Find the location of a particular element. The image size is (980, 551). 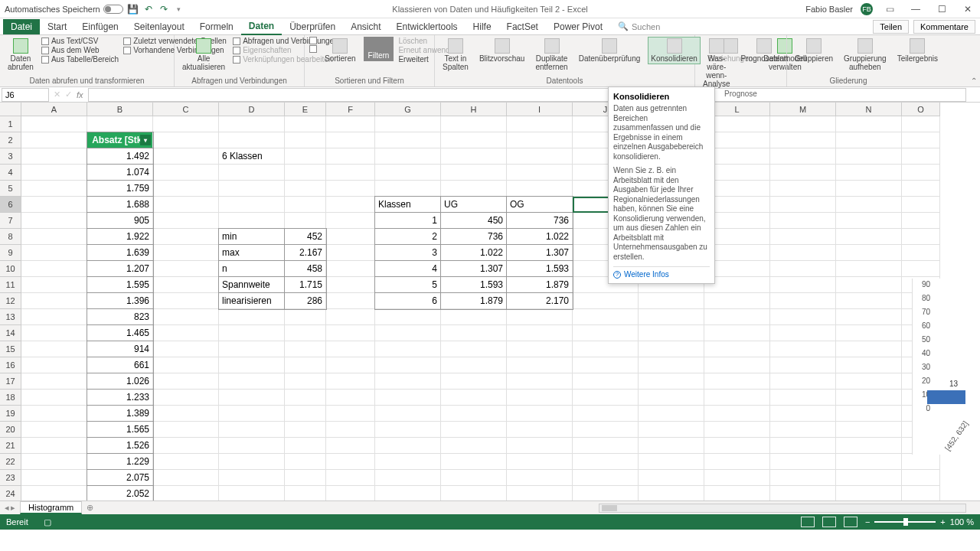

row-header: 23 is located at coordinates (11, 478).